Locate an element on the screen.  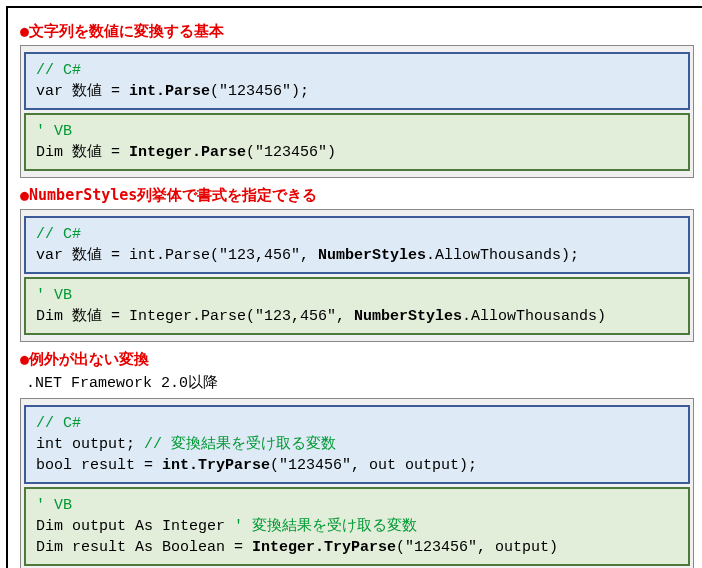
code-segment: // 変換結果を受け取る変数 is located at coordinates (240, 444).